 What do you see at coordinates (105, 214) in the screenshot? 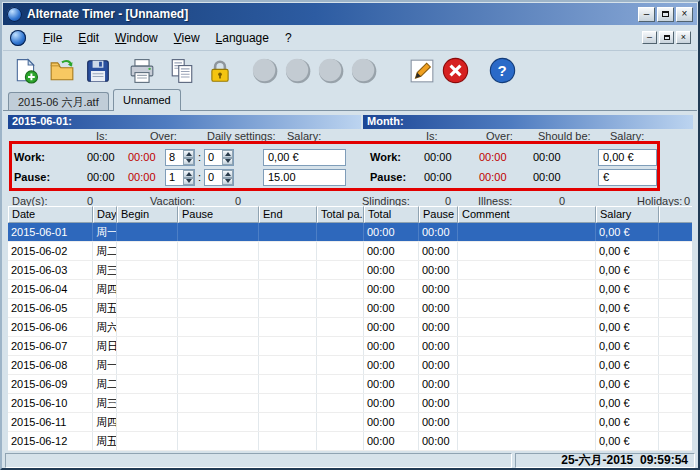
I see `column-header-day: Day` at bounding box center [105, 214].